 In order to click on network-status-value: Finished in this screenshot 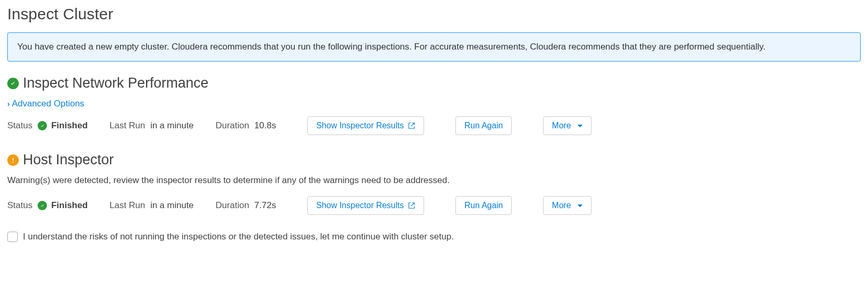, I will do `click(69, 126)`.